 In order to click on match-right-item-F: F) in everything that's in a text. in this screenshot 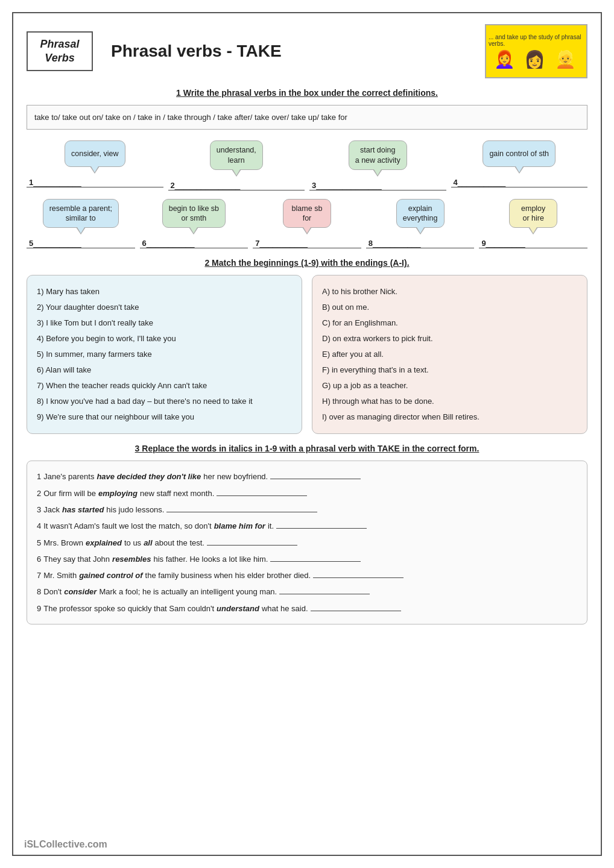, I will do `click(450, 370)`.